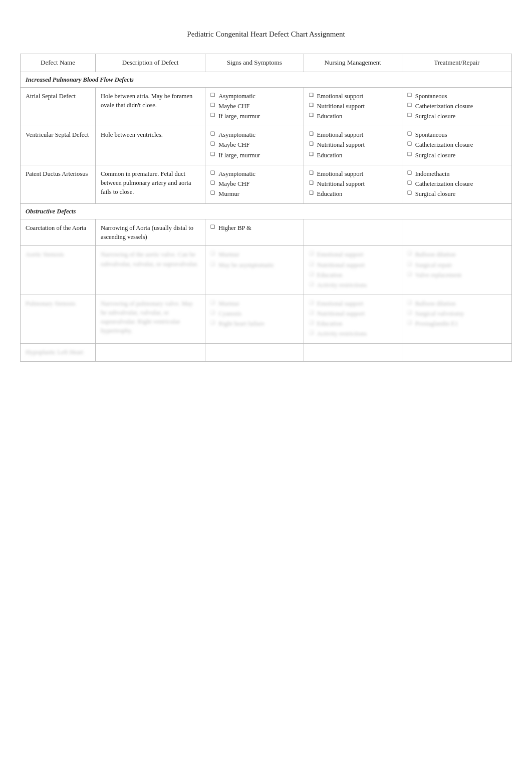 This screenshot has width=532, height=782. Describe the element at coordinates (267, 79) in the screenshot. I see `section-header-label: Increased Pulmonary Blood Flow Defects` at that location.